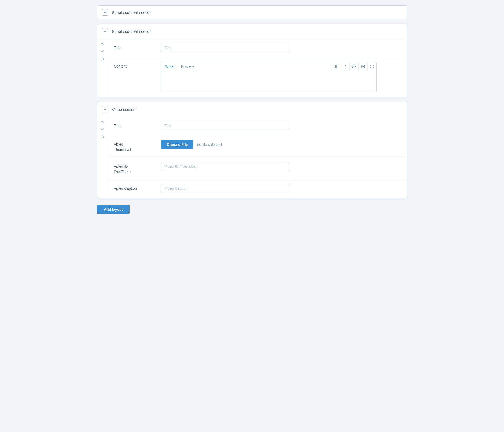 This screenshot has width=504, height=432. Describe the element at coordinates (363, 66) in the screenshot. I see `image-btn` at that location.